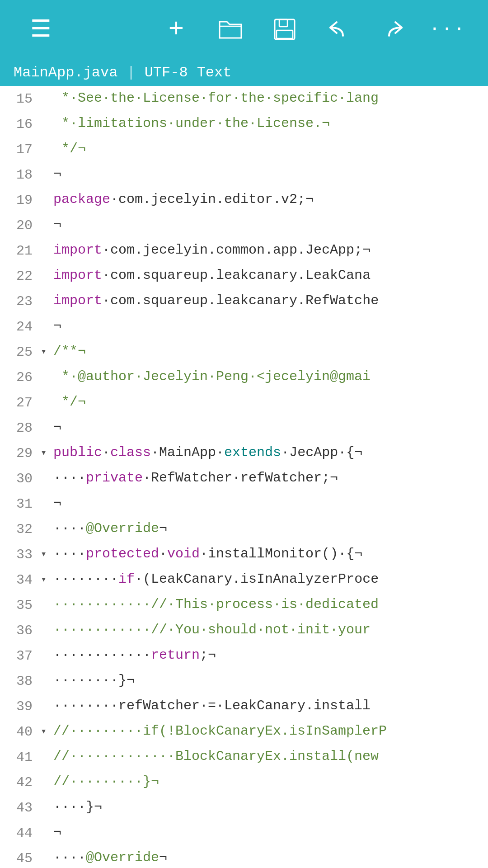  What do you see at coordinates (244, 554) in the screenshot?
I see `table-row: 33 ▾ ····protected·void·installMonitor()…` at bounding box center [244, 554].